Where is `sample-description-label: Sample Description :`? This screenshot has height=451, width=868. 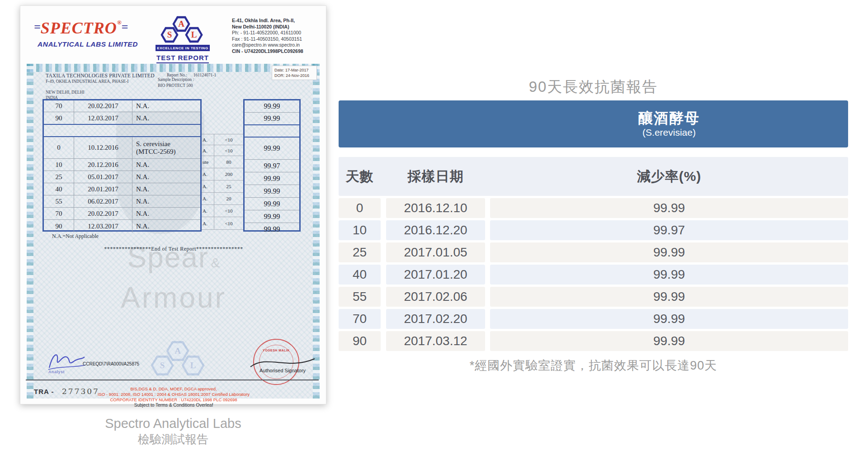
sample-description-label: Sample Description : is located at coordinates (176, 80).